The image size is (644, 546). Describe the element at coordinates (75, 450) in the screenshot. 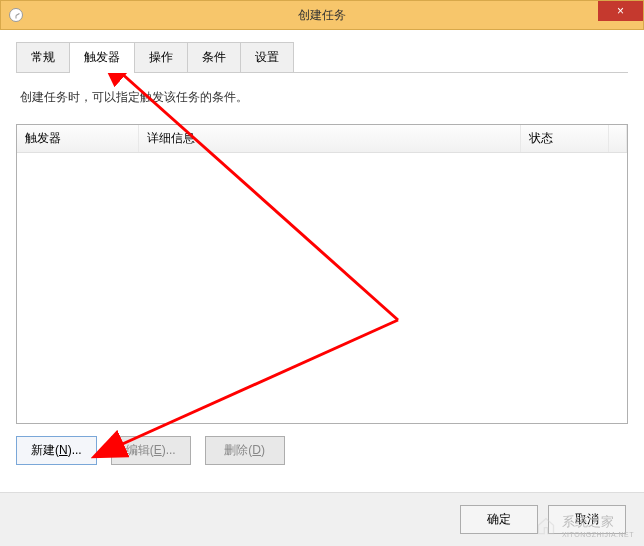

I see `new-button-suffix: )...` at that location.